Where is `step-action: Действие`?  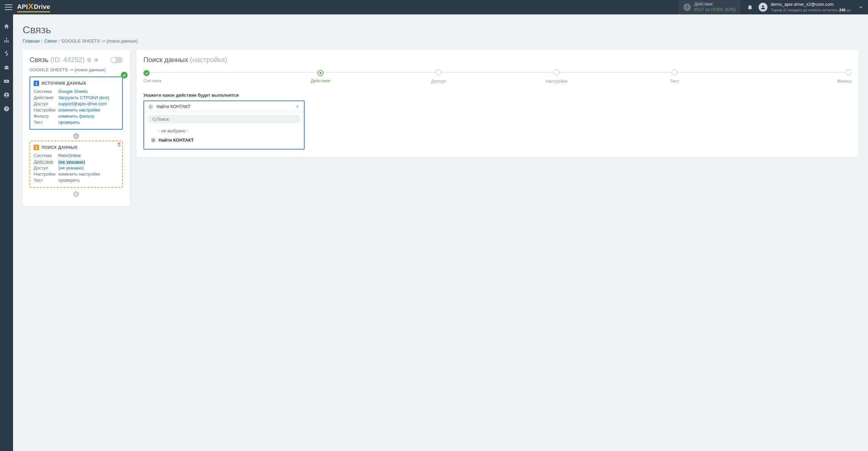 step-action: Действие is located at coordinates (320, 76).